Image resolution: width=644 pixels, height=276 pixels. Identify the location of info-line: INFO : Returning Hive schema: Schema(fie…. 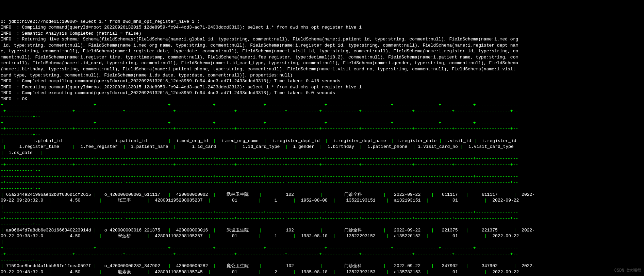
(259, 39).